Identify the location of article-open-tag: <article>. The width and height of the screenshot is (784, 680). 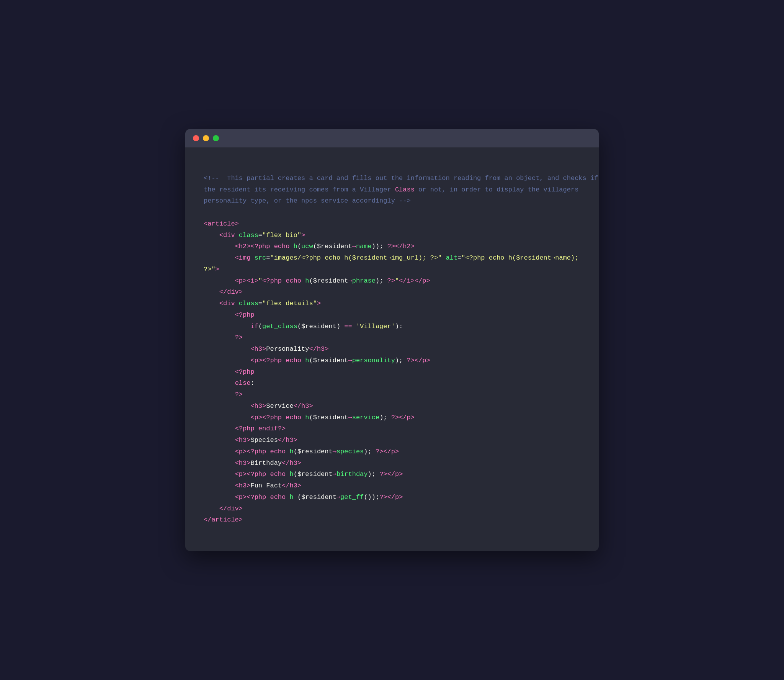
(221, 224).